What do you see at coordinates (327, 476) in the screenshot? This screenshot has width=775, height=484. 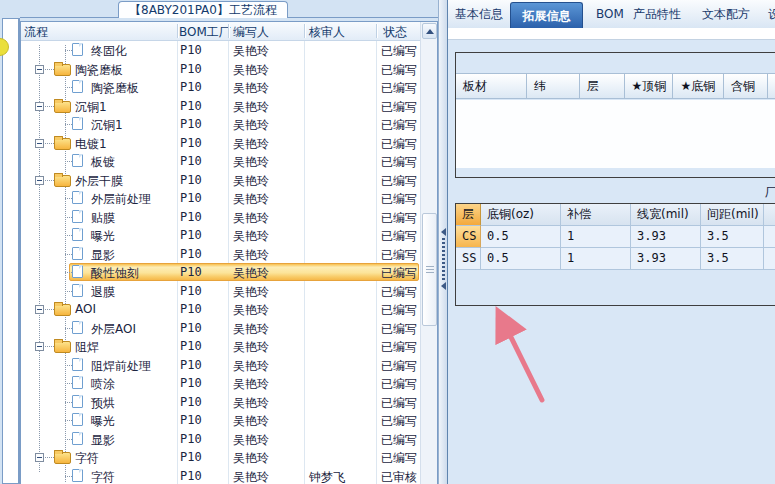 I see `cell-reviewer: 钟梦飞` at bounding box center [327, 476].